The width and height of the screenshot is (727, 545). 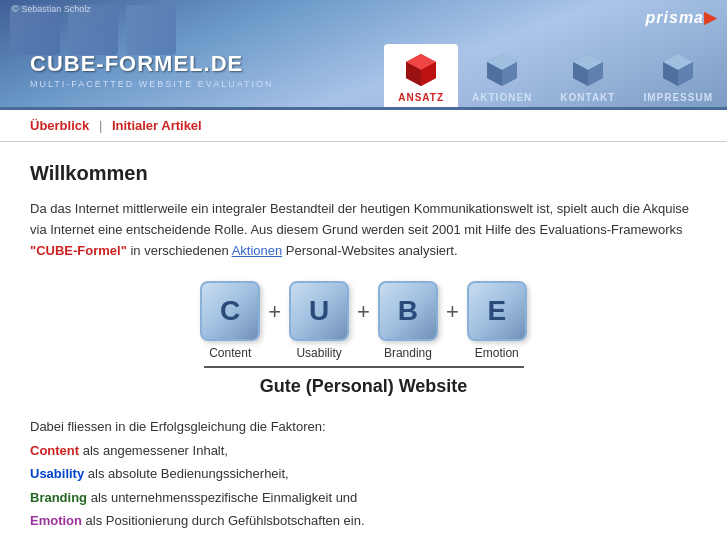 What do you see at coordinates (56, 520) in the screenshot?
I see `factor-emotion-label: Emotion` at bounding box center [56, 520].